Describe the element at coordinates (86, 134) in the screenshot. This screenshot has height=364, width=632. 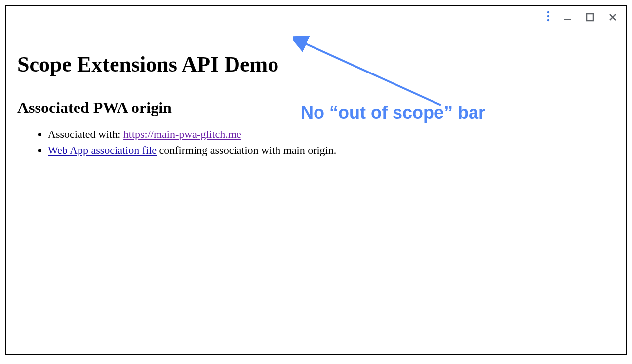
I see `list-item-prefix: Associated with:` at that location.